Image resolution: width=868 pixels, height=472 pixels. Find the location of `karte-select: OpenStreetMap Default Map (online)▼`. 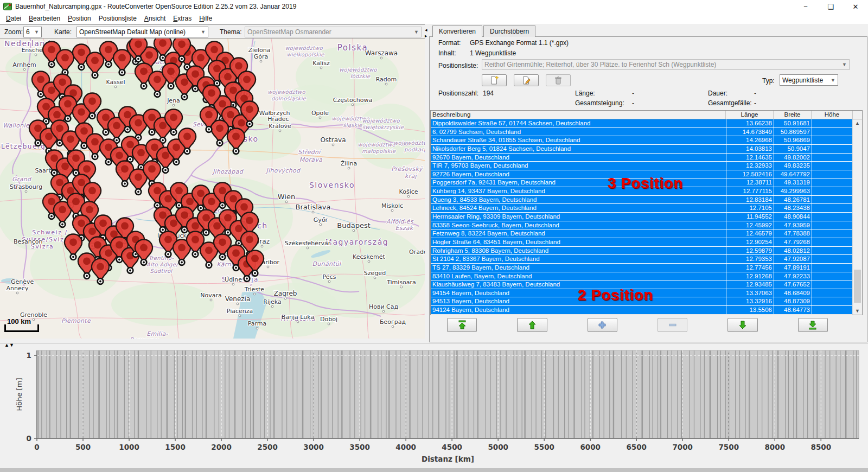

karte-select: OpenStreetMap Default Map (online)▼ is located at coordinates (142, 32).